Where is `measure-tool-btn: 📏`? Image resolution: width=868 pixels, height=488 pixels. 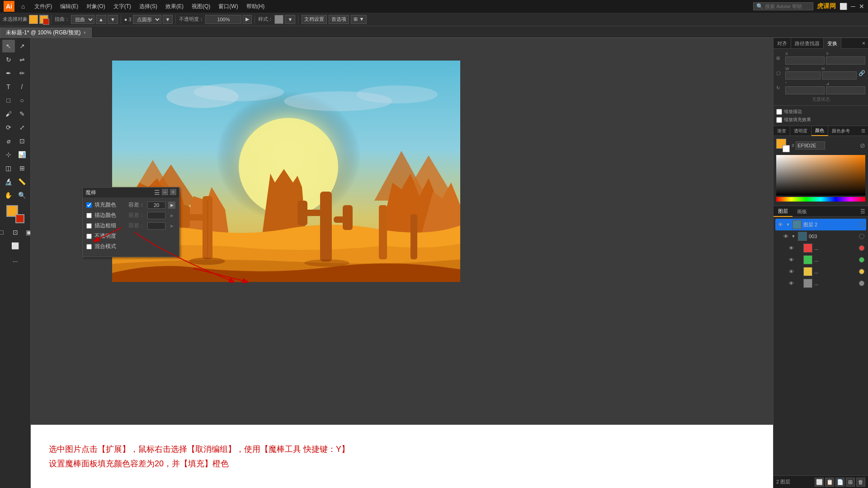
measure-tool-btn: 📏 is located at coordinates (22, 182).